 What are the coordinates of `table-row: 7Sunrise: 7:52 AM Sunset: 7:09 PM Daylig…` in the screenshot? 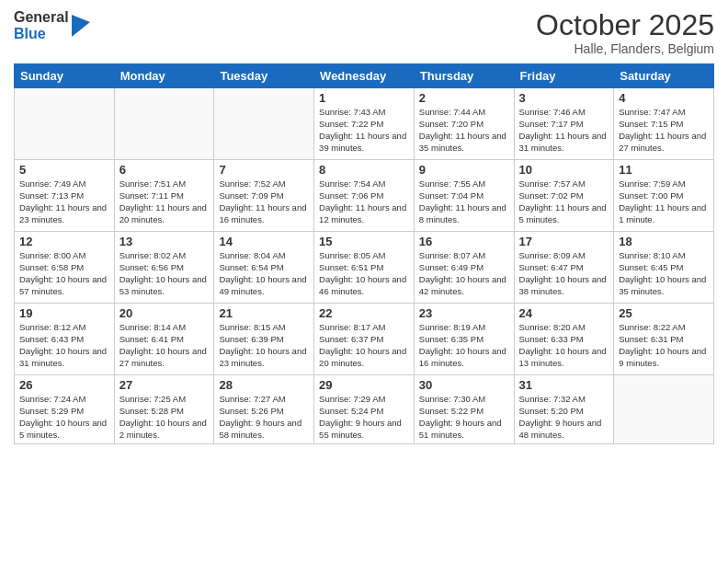 It's located at (265, 196).